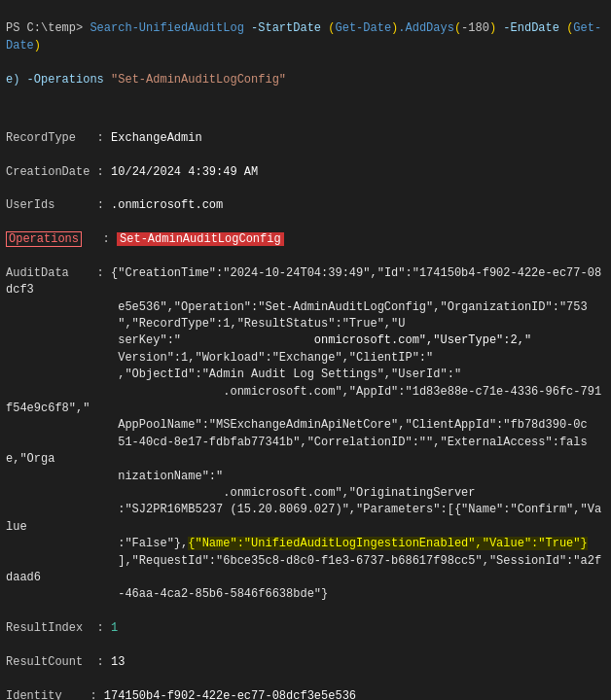  What do you see at coordinates (118, 662) in the screenshot?
I see `resultcount-value: 13` at bounding box center [118, 662].